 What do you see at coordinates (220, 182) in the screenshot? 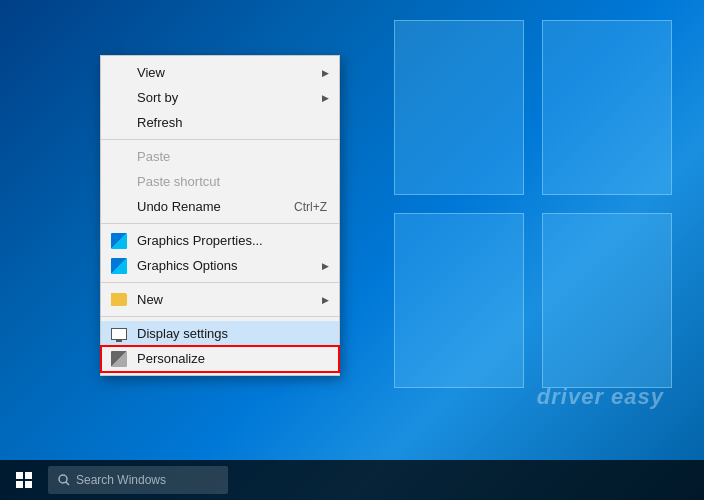
I see `menu-item-paste-shortcut: Paste shortcut` at bounding box center [220, 182].